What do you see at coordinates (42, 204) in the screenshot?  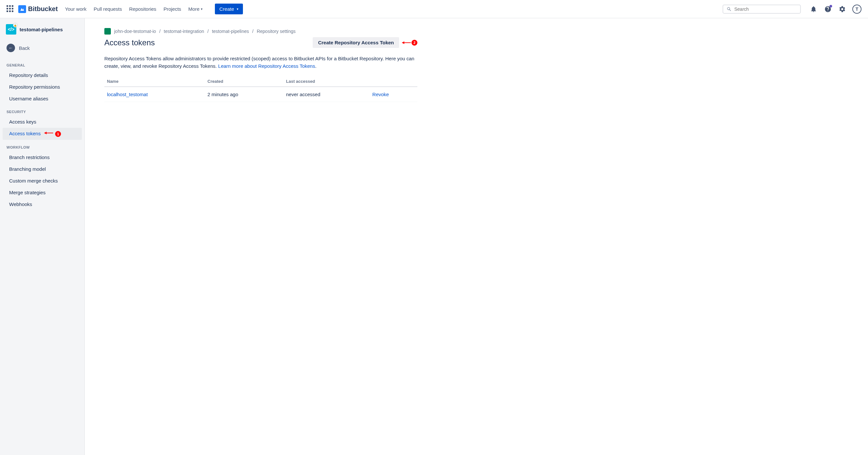 I see `sidebar-item-webhooks: Webhooks` at bounding box center [42, 204].